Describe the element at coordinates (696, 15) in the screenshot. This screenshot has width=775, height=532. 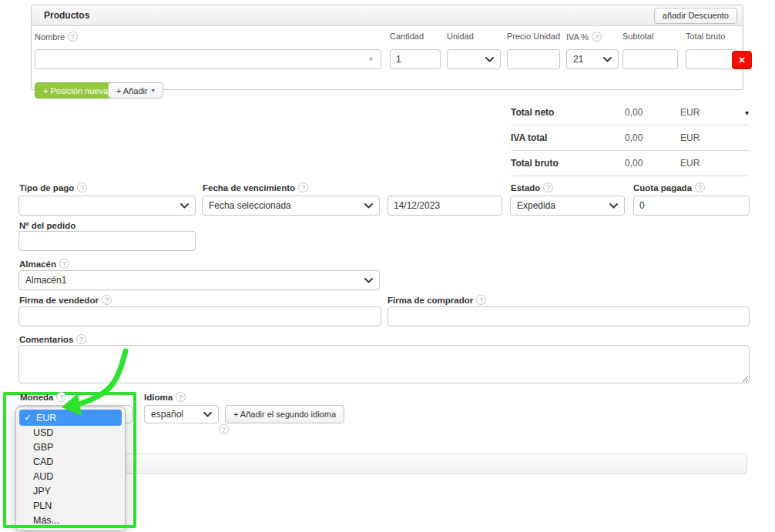
I see `add-discount-button: añadir Descuento` at that location.